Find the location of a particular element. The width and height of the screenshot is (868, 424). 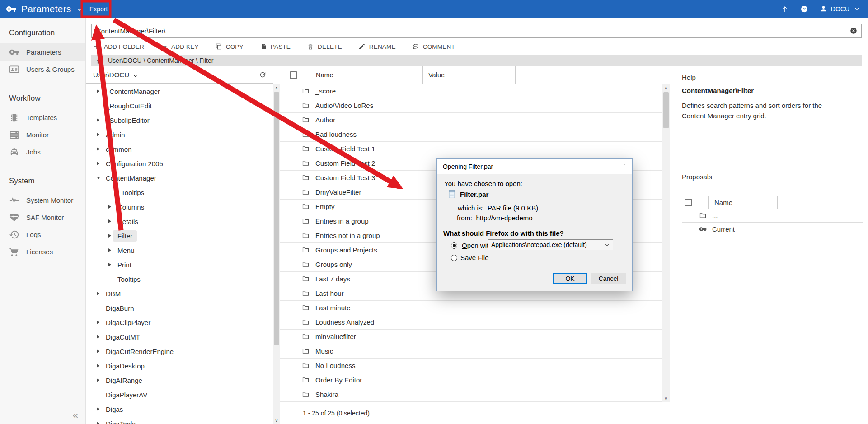

tree-item: DigaDesktop is located at coordinates (179, 366).